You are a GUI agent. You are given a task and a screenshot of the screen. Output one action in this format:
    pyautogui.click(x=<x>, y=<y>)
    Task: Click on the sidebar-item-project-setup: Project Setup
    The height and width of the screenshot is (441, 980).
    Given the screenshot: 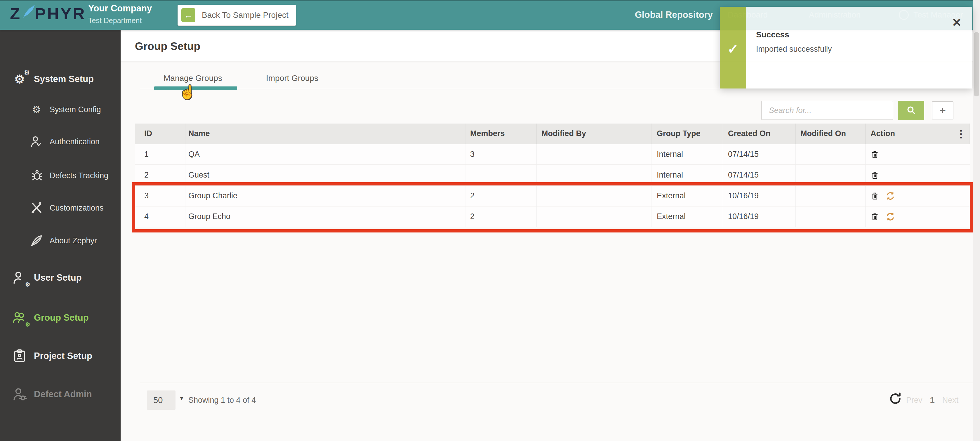 What is the action you would take?
    pyautogui.click(x=52, y=356)
    